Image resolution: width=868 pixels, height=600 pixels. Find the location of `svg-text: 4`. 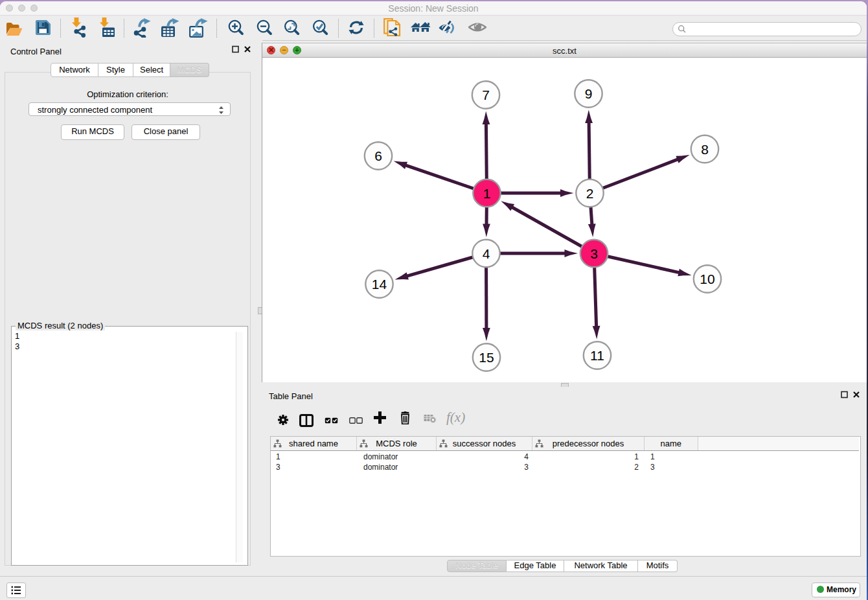

svg-text: 4 is located at coordinates (486, 254).